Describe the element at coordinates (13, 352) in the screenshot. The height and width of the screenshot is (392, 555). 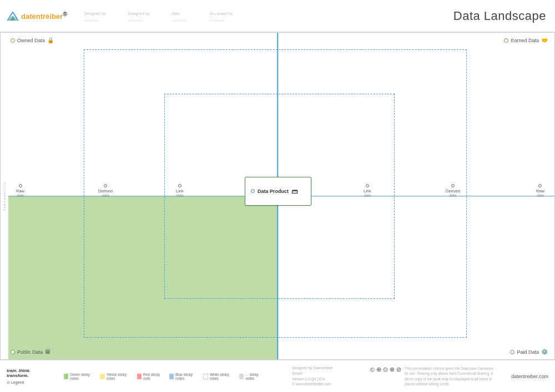
I see `public-data-dot` at that location.